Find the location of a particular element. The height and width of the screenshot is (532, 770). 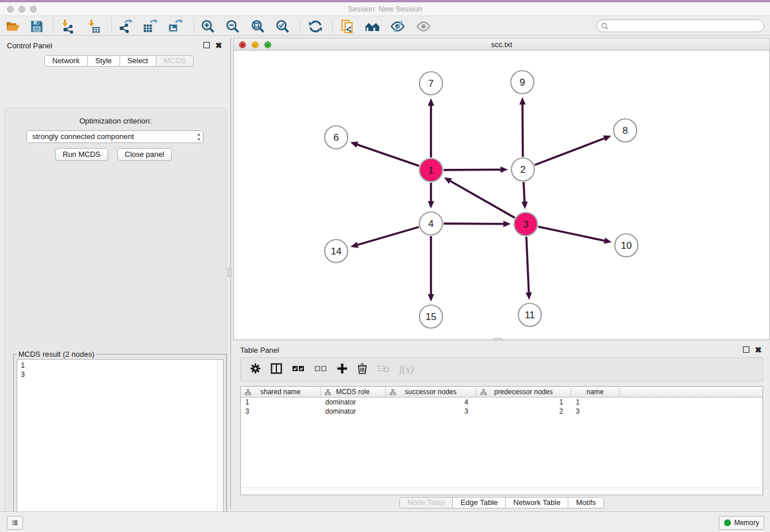

gear-icon is located at coordinates (255, 370).